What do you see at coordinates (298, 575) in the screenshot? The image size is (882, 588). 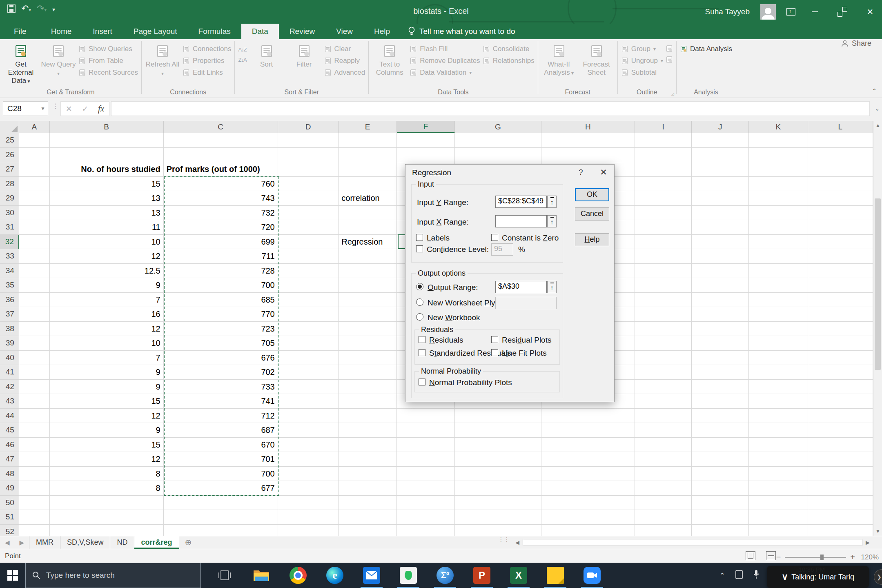 I see `chrome-button` at bounding box center [298, 575].